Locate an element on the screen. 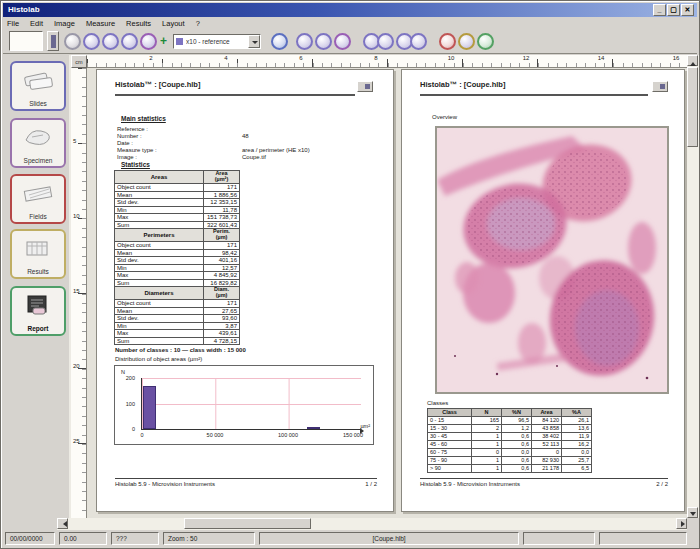 The height and width of the screenshot is (549, 700). scroll-up-button is located at coordinates (692, 60).